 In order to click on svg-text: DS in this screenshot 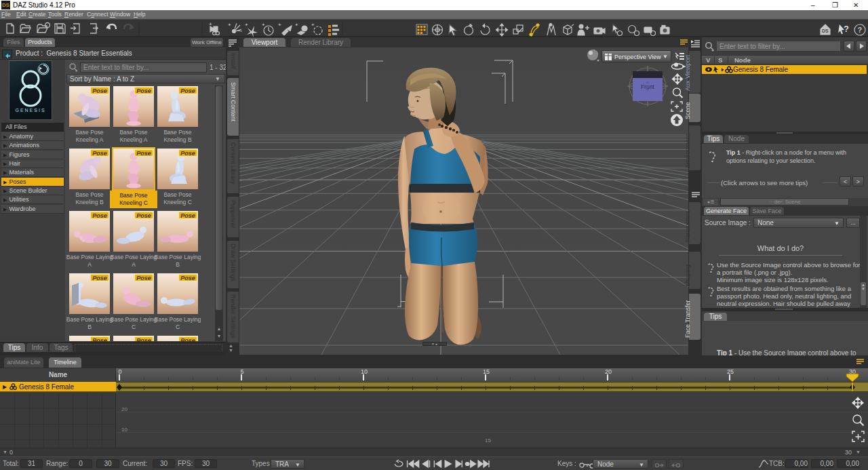, I will do `click(825, 31)`.